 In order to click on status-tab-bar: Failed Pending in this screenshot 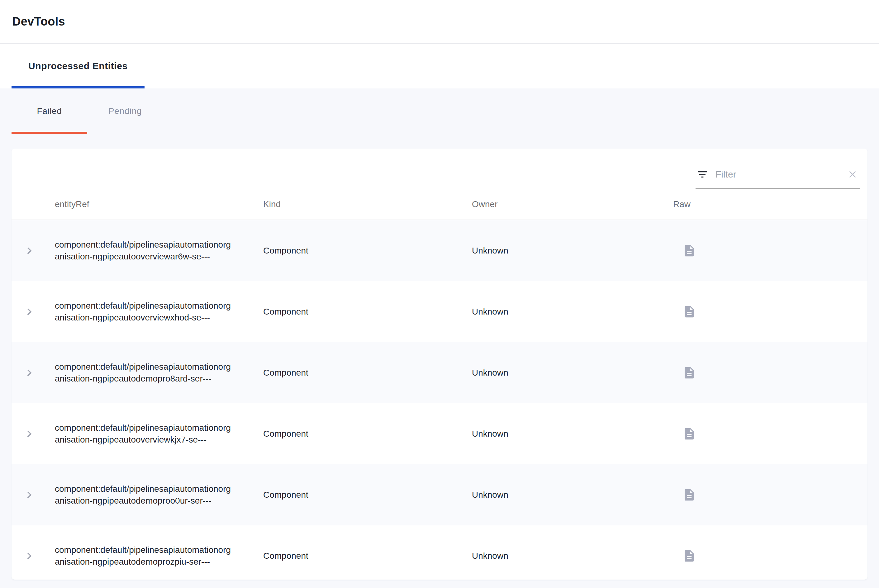, I will do `click(440, 111)`.